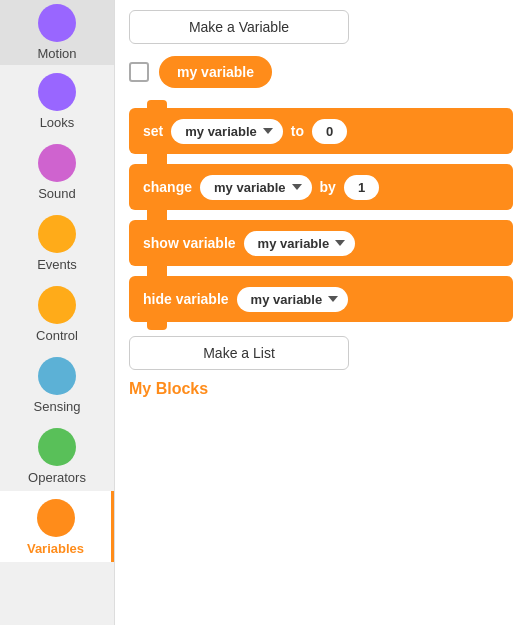 The height and width of the screenshot is (625, 527). Describe the element at coordinates (186, 299) in the screenshot. I see `hide-variable-label: hide variable` at that location.